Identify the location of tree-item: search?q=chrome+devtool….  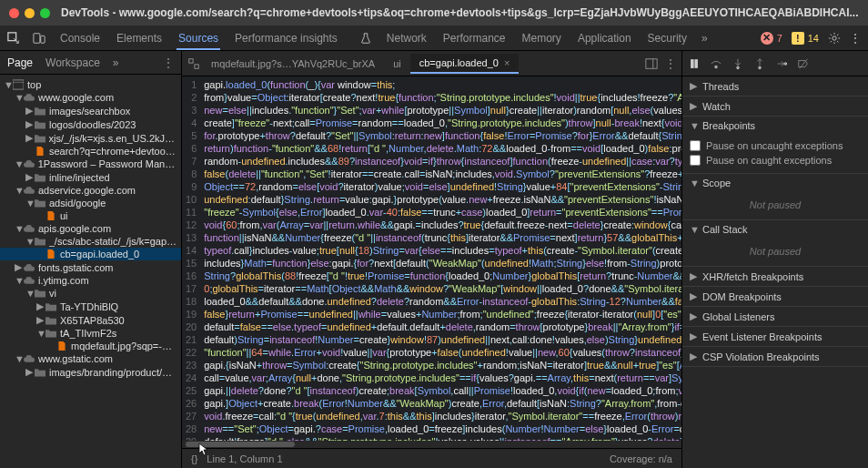
(91, 151).